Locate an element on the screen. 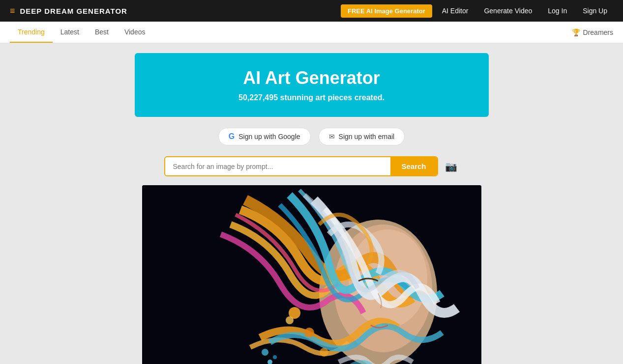 This screenshot has height=364, width=623. navbar: ≡ DEEP DREAM GENERATOR FREE AI Image Gen… is located at coordinates (312, 11).